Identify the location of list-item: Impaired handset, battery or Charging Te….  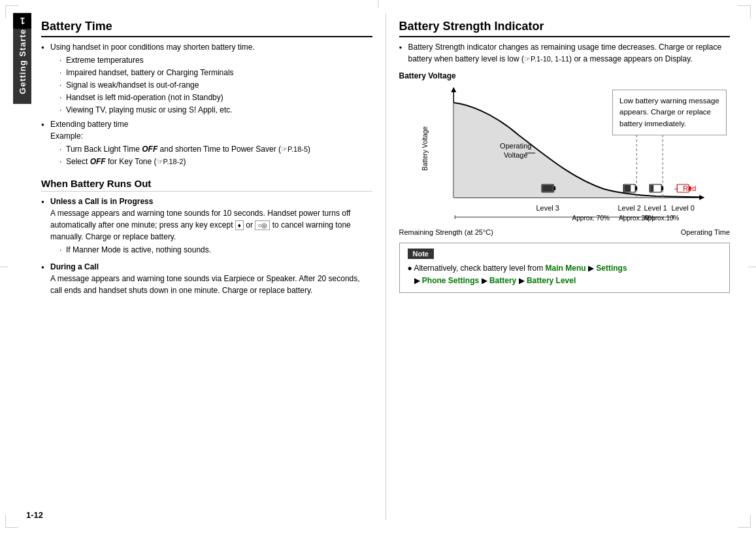
(214, 73).